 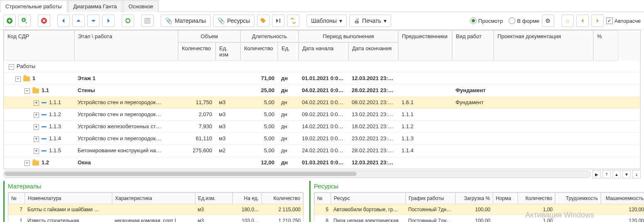 What do you see at coordinates (536, 198) in the screenshot?
I see `res-col-qty: Количество` at bounding box center [536, 198].